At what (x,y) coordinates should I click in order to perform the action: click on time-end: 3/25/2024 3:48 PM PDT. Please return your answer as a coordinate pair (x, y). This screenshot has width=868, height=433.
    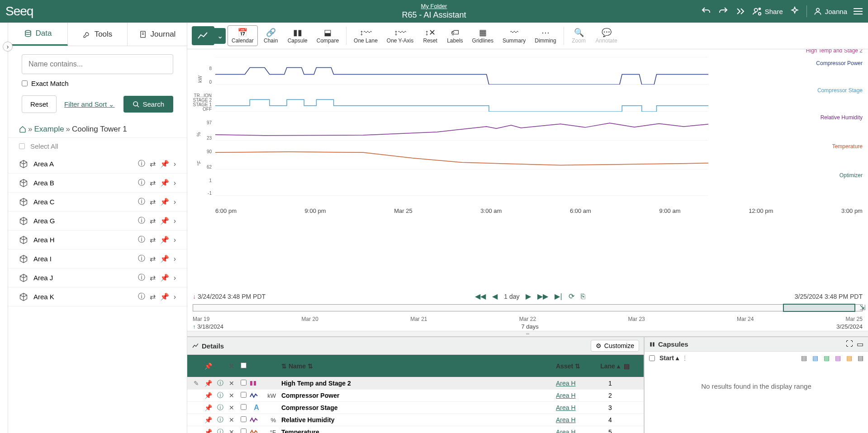
    Looking at the image, I should click on (829, 297).